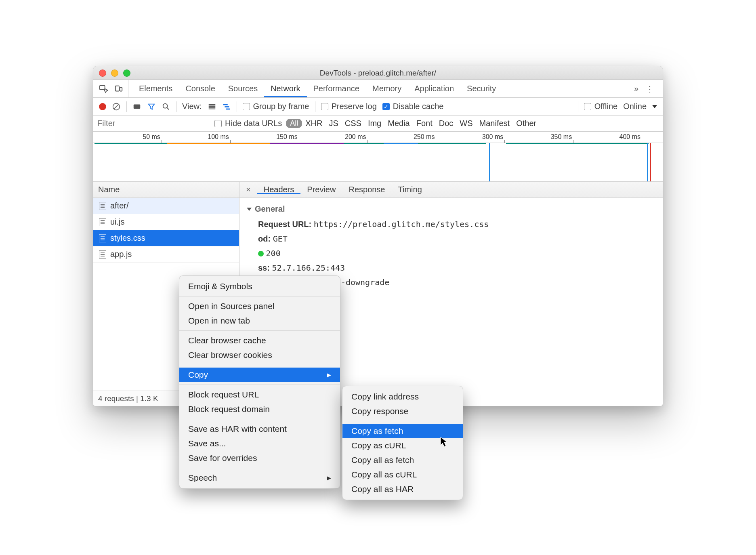  Describe the element at coordinates (260, 321) in the screenshot. I see `menu-item: Open in new tab` at that location.